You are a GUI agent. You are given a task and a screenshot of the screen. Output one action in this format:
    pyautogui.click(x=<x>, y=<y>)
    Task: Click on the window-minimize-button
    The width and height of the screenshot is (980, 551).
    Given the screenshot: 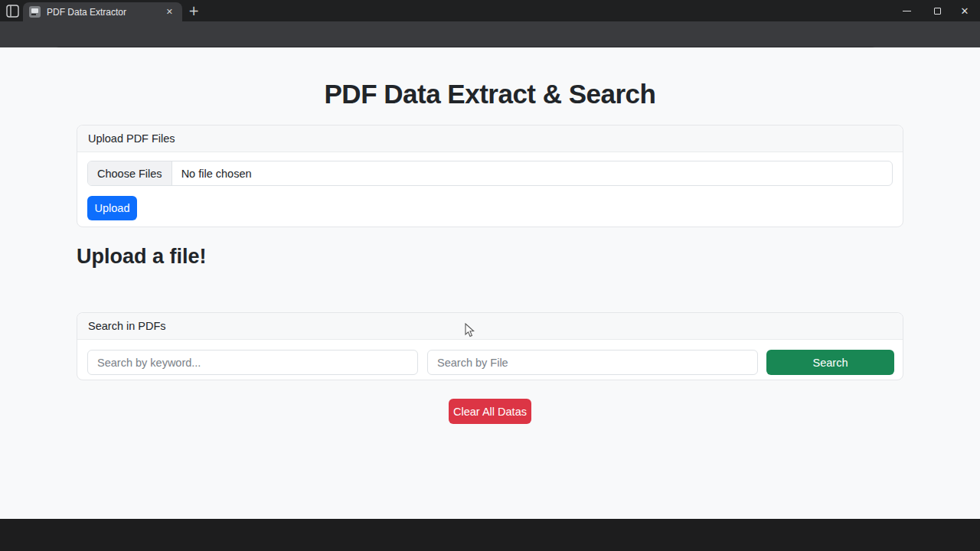 What is the action you would take?
    pyautogui.click(x=906, y=11)
    